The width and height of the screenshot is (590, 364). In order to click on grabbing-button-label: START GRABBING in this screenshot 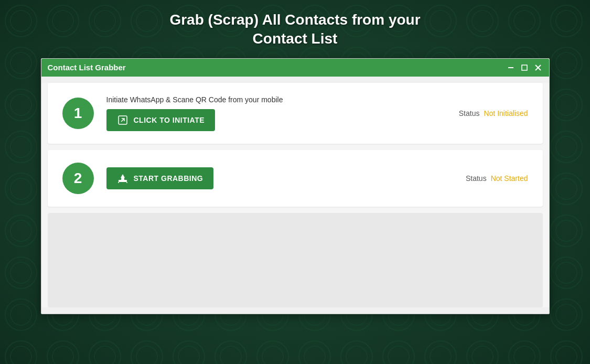, I will do `click(169, 178)`.